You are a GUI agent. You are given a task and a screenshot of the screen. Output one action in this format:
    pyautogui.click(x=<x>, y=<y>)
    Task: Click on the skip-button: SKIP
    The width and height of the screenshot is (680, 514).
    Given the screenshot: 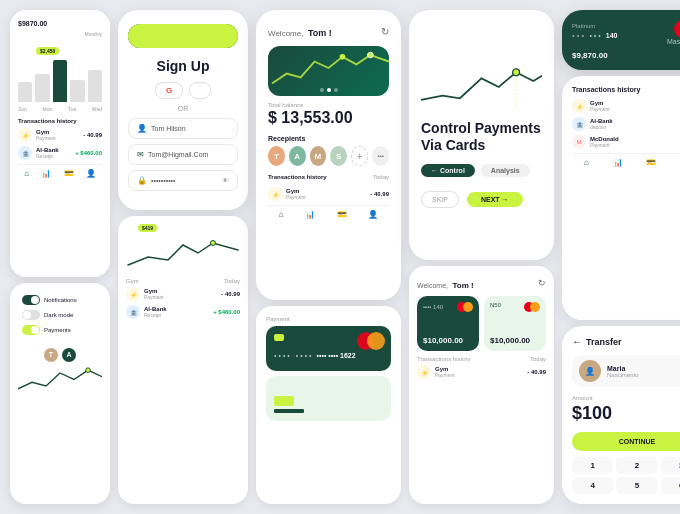 What is the action you would take?
    pyautogui.click(x=440, y=200)
    